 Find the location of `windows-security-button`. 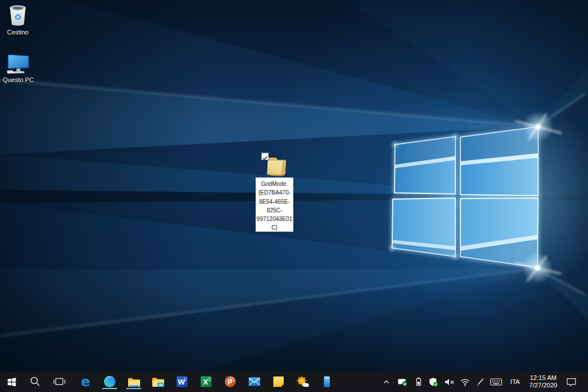

windows-security-button is located at coordinates (433, 382).